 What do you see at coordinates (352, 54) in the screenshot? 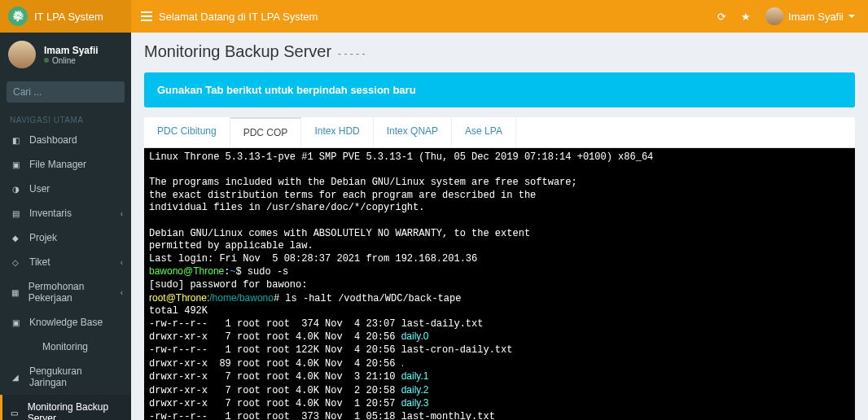
I see `page-subtitle: - - - - -` at bounding box center [352, 54].